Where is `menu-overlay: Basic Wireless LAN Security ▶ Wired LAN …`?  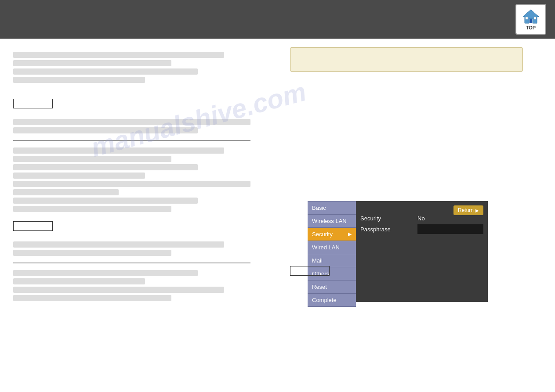
menu-overlay: Basic Wireless LAN Security ▶ Wired LAN … is located at coordinates (332, 254).